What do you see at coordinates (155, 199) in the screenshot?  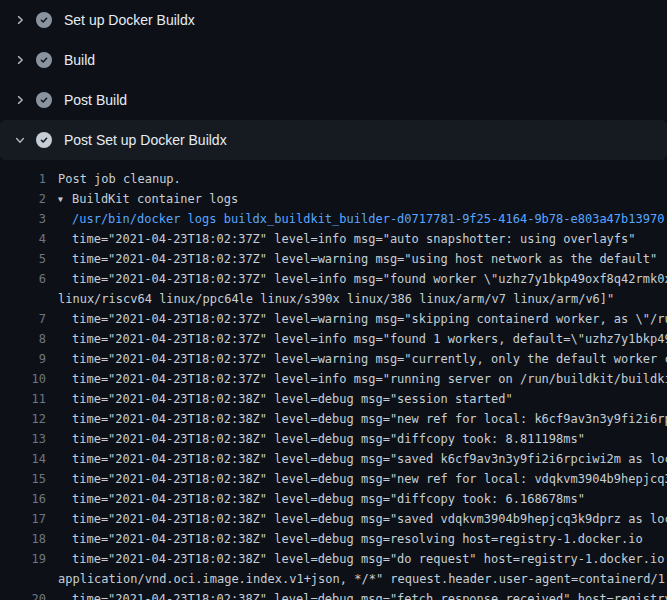 I see `log-line-text: BuildKit container logs` at bounding box center [155, 199].